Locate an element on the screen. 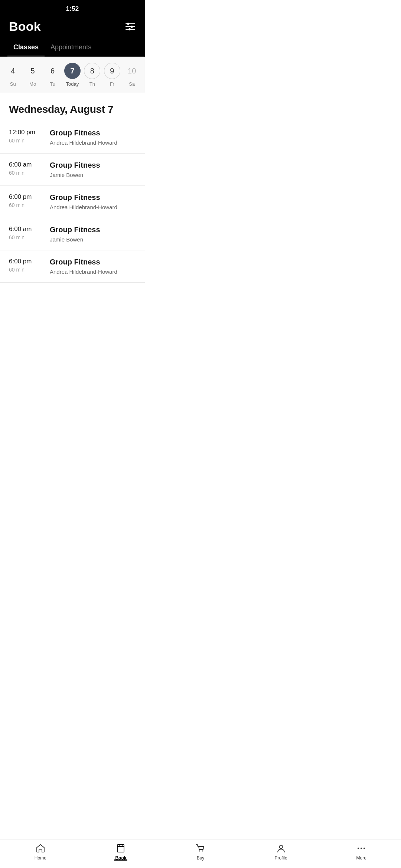 The image size is (401, 868). day-label-10: Sa is located at coordinates (132, 84).